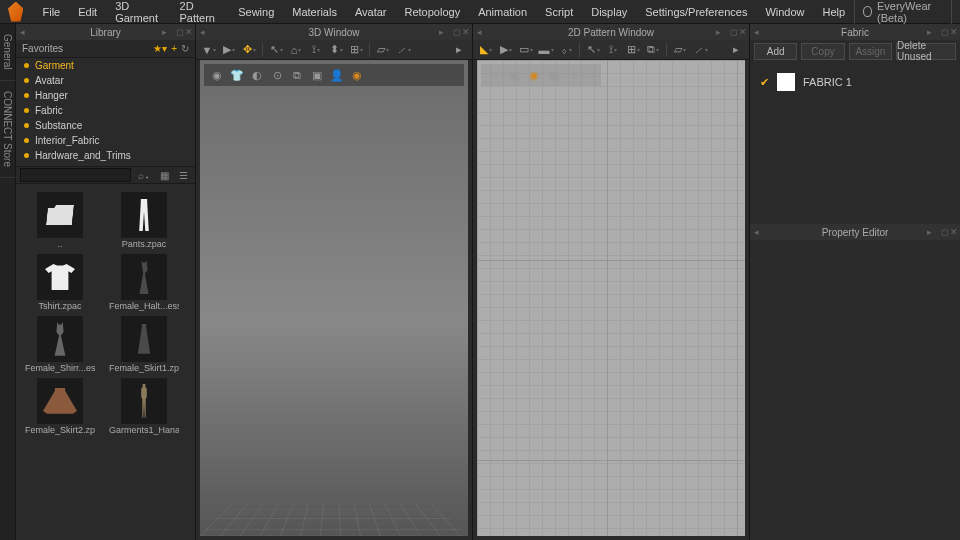 The width and height of the screenshot is (960, 540). Describe the element at coordinates (317, 75) in the screenshot. I see `shelf-render-icon: ▣` at that location.